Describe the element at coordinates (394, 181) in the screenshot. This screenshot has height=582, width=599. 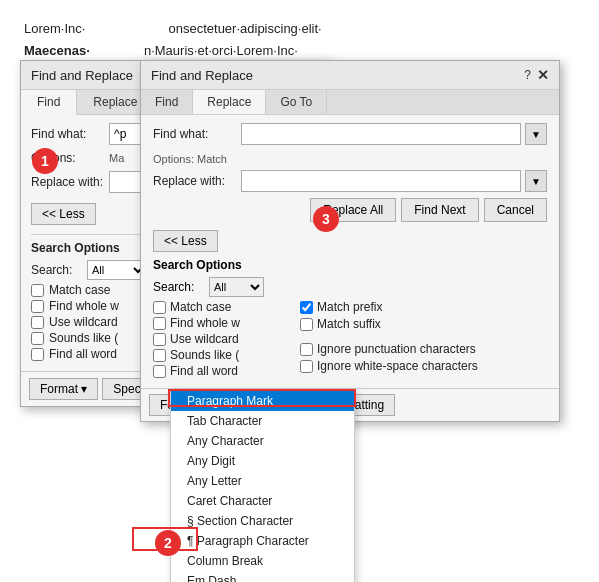
I see `dialog2-replacewith-wrap: ▼` at that location.